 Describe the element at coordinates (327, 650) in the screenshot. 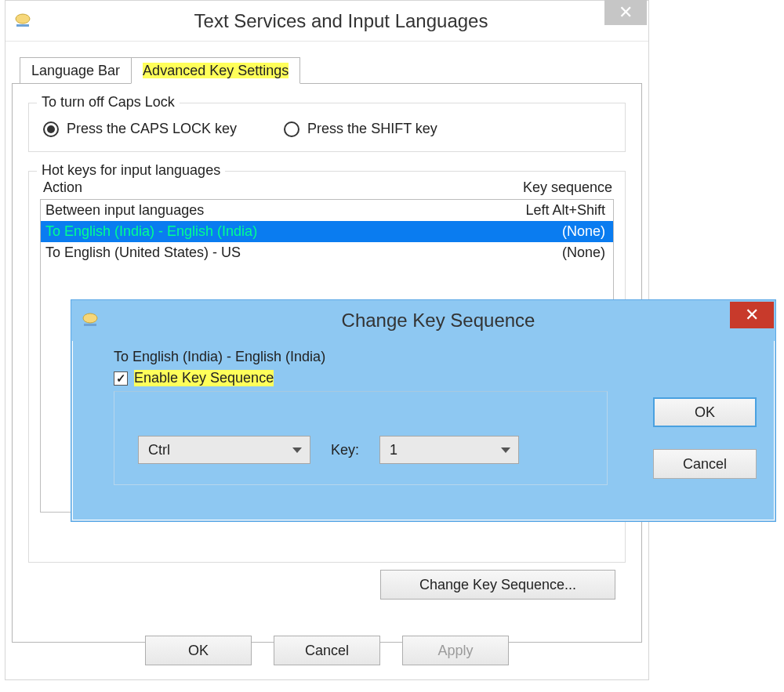

I see `dialog-buttons: OK Cancel Apply` at that location.